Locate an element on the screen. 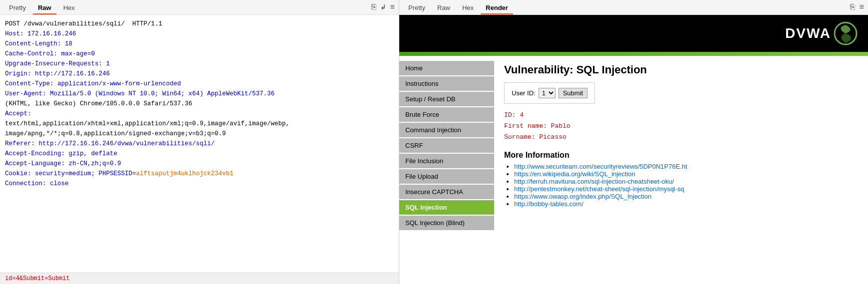 This screenshot has width=868, height=284. request-line-2: Host: 172.16.16.246 is located at coordinates (200, 34).